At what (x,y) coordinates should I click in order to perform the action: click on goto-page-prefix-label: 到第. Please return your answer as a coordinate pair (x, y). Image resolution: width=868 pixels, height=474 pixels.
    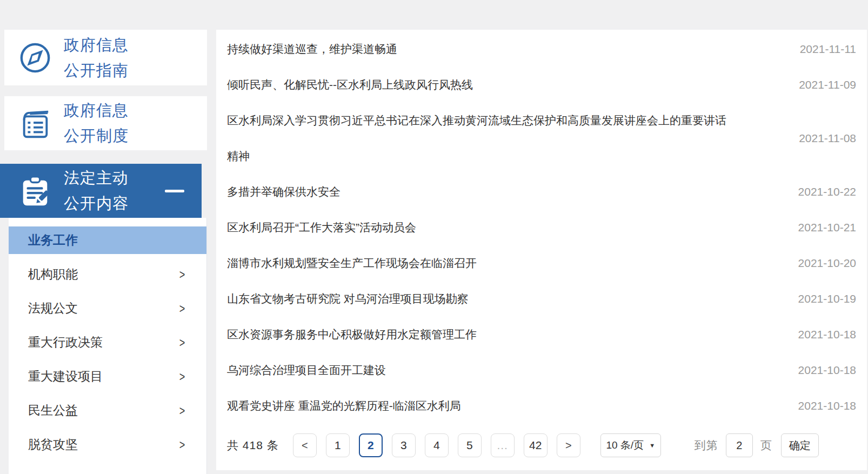
    Looking at the image, I should click on (706, 445).